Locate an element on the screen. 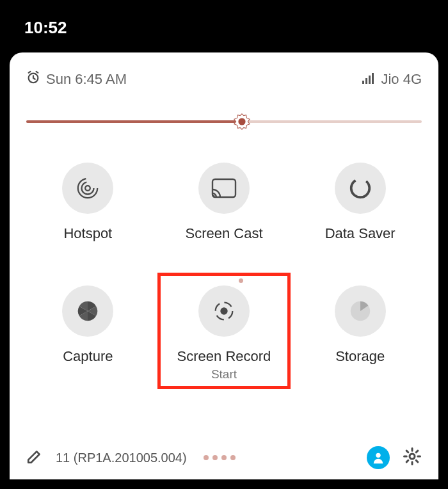 This screenshot has height=489, width=448. record-icon is located at coordinates (224, 311).